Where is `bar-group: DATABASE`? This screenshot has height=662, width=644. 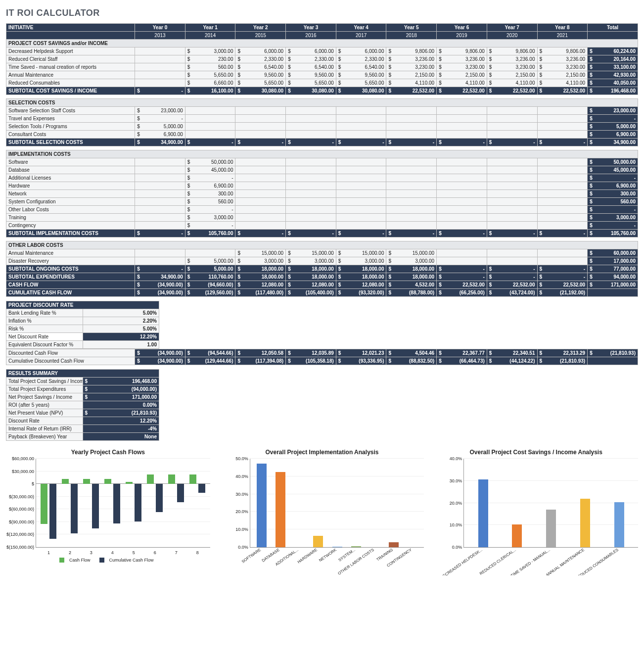
bar-group: DATABASE is located at coordinates (280, 503).